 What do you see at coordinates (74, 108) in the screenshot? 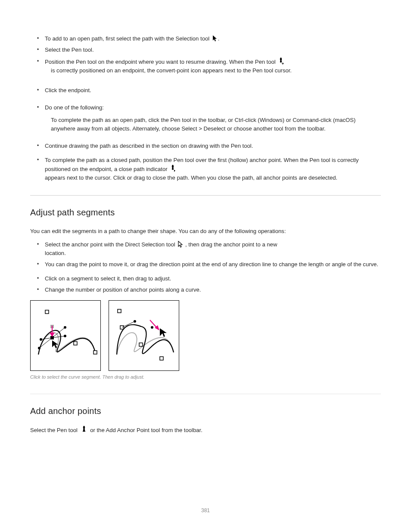
I see `body-text: Do one of the following:` at bounding box center [74, 108].